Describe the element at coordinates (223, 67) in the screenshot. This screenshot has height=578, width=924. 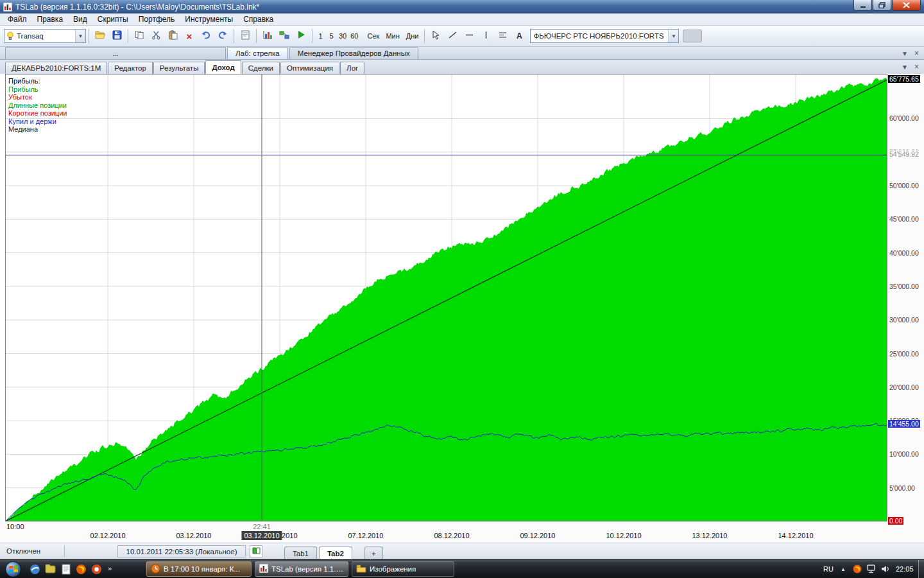
I see `view-tab: Доход` at that location.